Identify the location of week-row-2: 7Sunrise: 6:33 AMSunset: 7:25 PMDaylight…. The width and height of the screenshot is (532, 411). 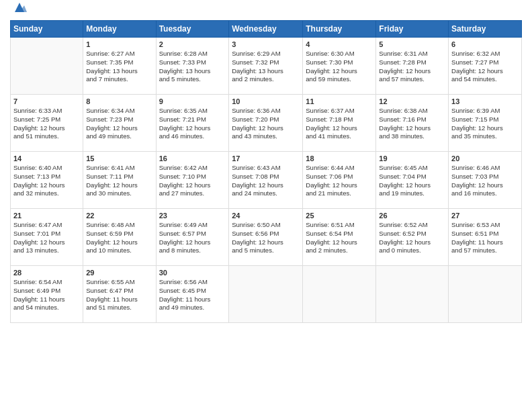
(266, 124).